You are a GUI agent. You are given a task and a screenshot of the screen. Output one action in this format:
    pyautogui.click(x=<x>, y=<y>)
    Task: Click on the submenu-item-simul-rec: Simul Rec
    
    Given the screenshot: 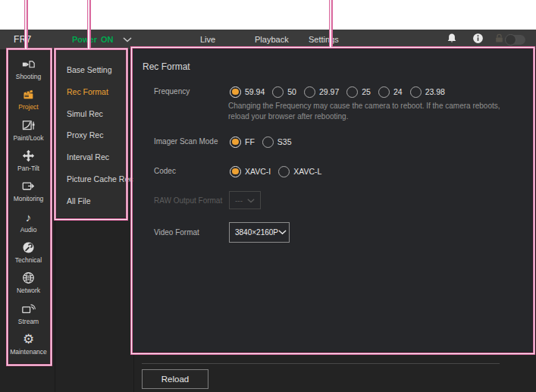 What is the action you would take?
    pyautogui.click(x=91, y=114)
    